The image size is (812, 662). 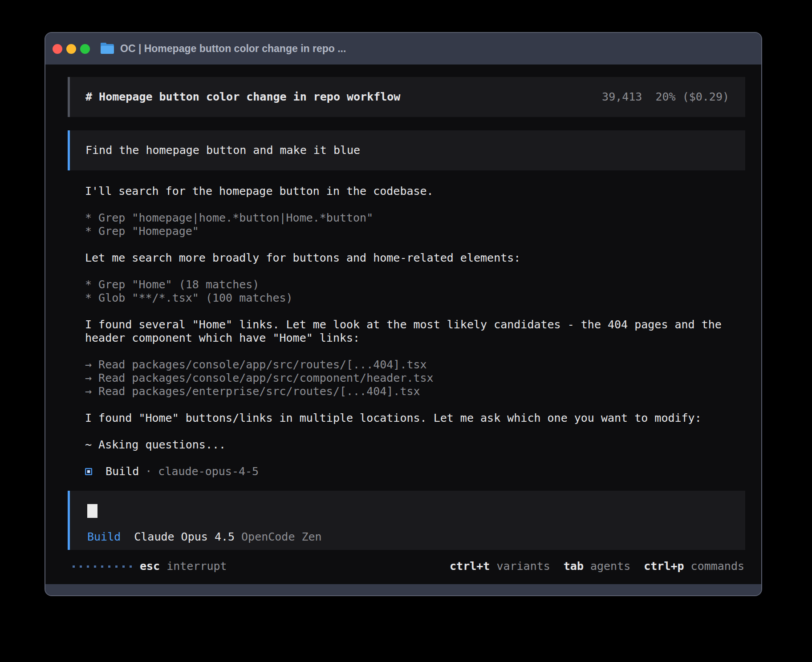 What do you see at coordinates (692, 97) in the screenshot?
I see `context-cost: 20% ($0.29)` at bounding box center [692, 97].